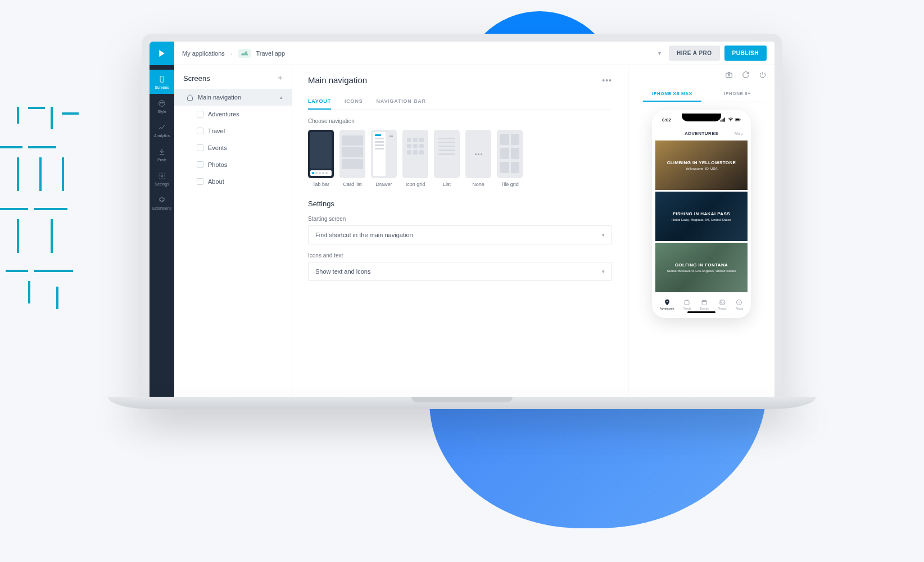 This screenshot has height=562, width=924. I want to click on breadcrumb-root: My applications, so click(203, 53).